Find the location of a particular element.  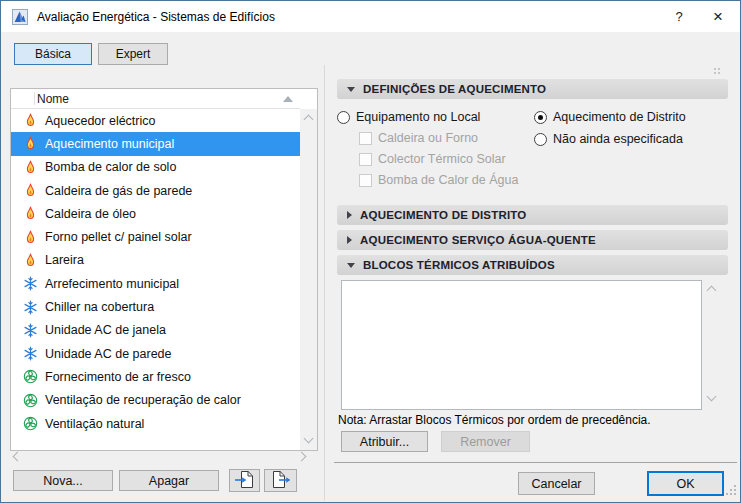

section-header-definicoes-de-aquecimento: DEFINIÇÕES DE AQUECIMENTO is located at coordinates (532, 89).